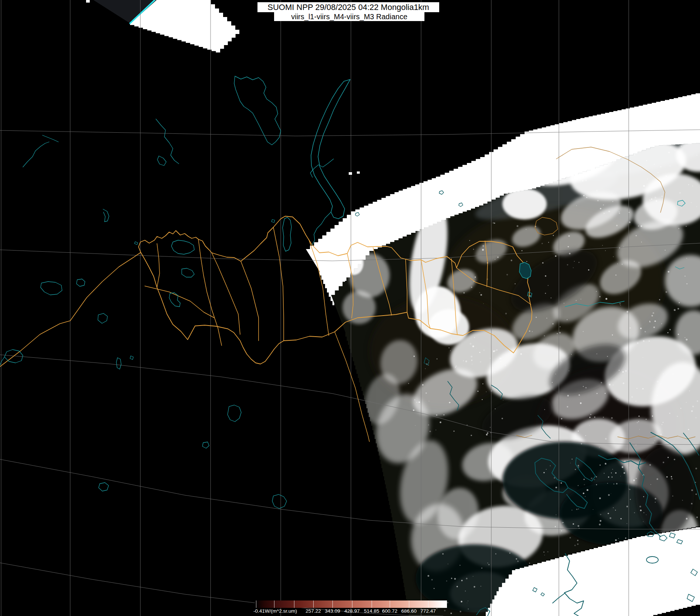 This screenshot has height=616, width=700. What do you see at coordinates (313, 611) in the screenshot?
I see `colorbar-tick-label: 257.22` at bounding box center [313, 611].